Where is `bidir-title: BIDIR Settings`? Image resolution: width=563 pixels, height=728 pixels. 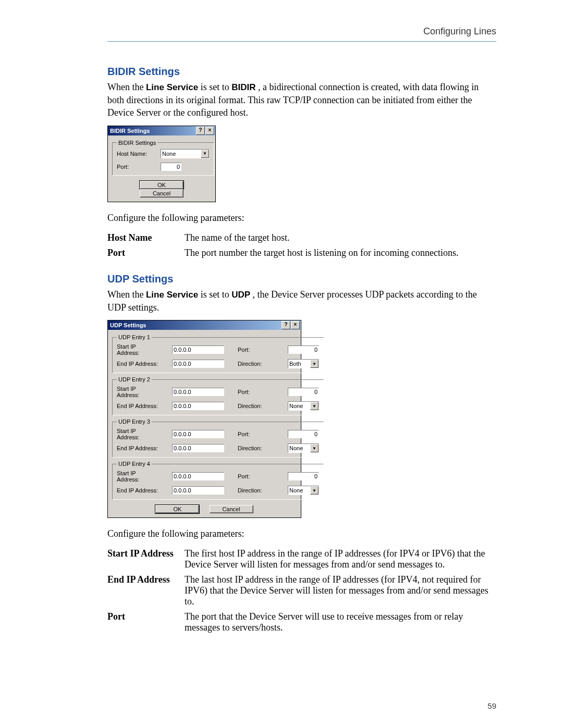
bidir-title: BIDIR Settings is located at coordinates (302, 72).